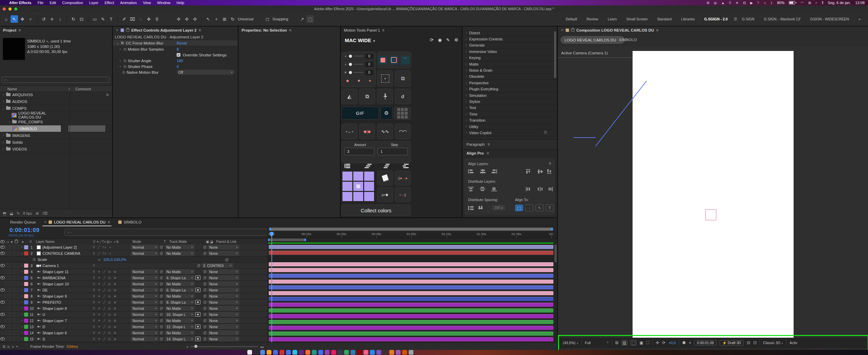  What do you see at coordinates (68, 253) in the screenshot?
I see `layer-name: CONTROLE CAMERA` at bounding box center [68, 253].